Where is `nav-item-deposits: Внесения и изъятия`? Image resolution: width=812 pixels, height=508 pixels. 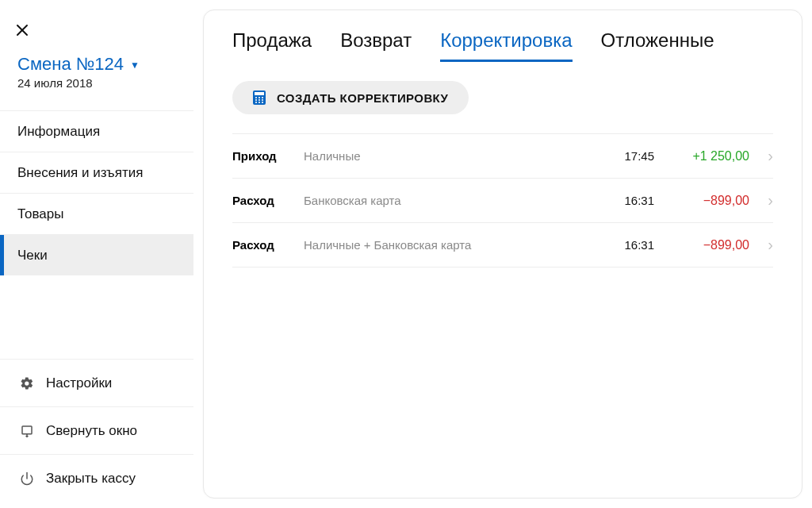
nav-item-deposits: Внесения и изъятия is located at coordinates (97, 172).